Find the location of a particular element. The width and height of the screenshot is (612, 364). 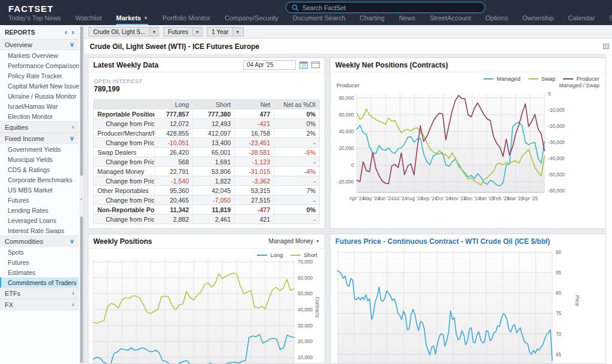

nav-item-streetaccount: StreetAccount is located at coordinates (451, 19).